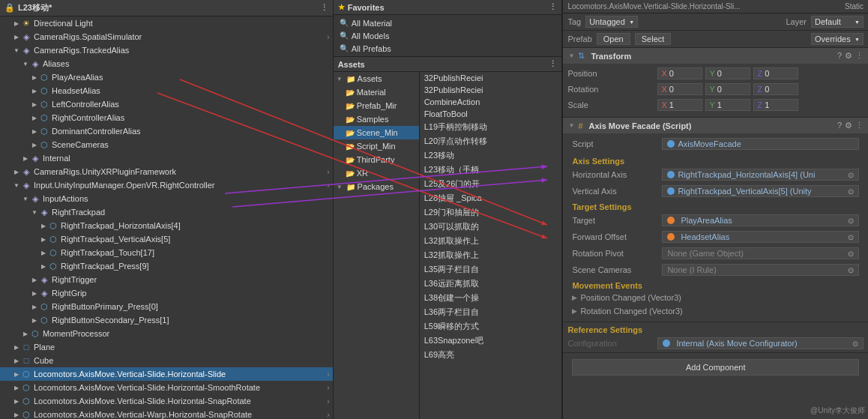  What do you see at coordinates (680, 73) in the screenshot?
I see `pos-x-field: X0` at bounding box center [680, 73].